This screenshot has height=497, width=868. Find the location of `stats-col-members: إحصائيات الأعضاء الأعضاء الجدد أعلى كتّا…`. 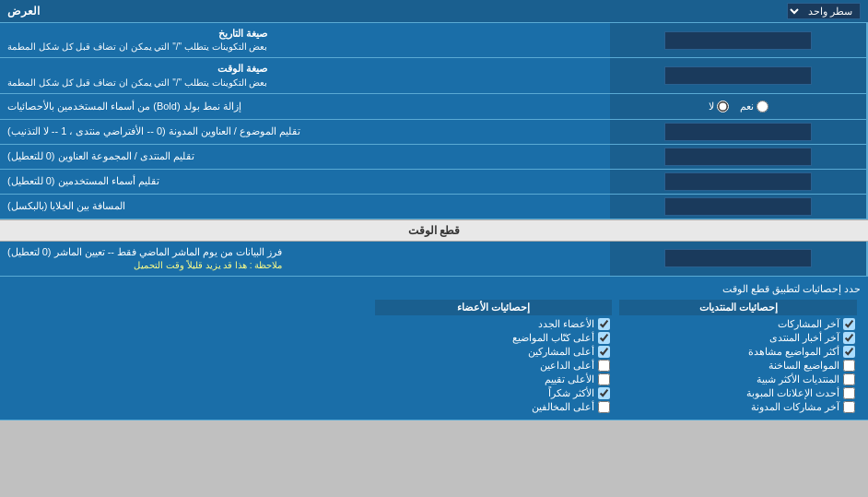

stats-col-members: إحصائيات الأعضاء الأعضاء الجدد أعلى كتّا… is located at coordinates (494, 357).